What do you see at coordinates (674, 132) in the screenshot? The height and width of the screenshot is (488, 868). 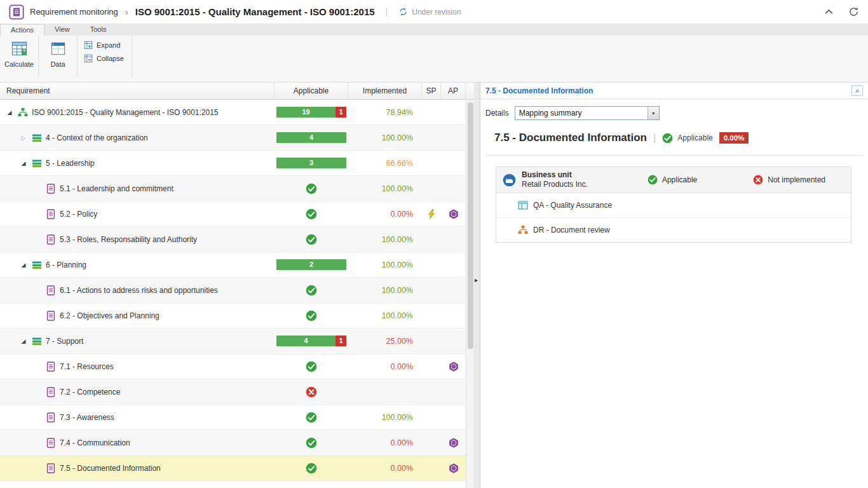 I see `requirement-heading-row: 7.5 - Documented Information | Applicabl…` at bounding box center [674, 132].